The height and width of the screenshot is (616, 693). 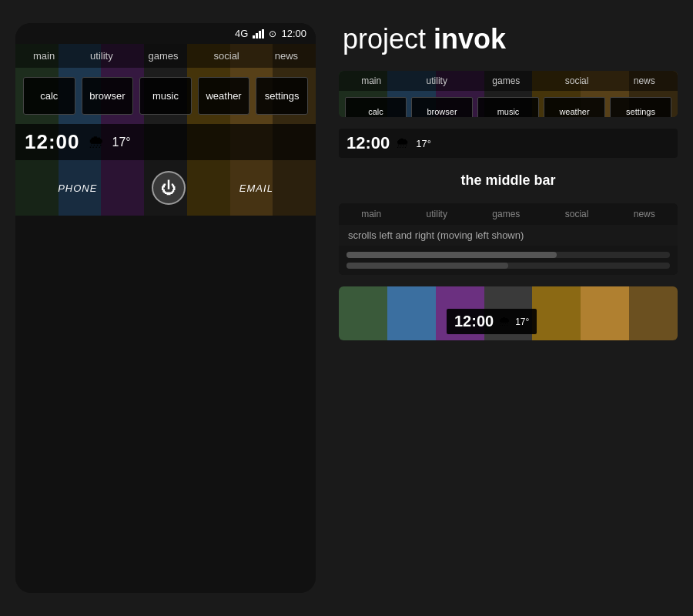 What do you see at coordinates (442, 107) in the screenshot?
I see `mini-app-browser: browser` at bounding box center [442, 107].